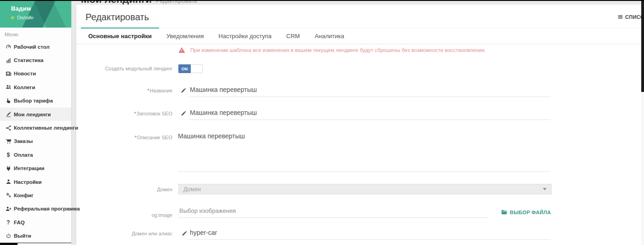  What do you see at coordinates (629, 17) in the screenshot?
I see `list-button: СПИСОК` at bounding box center [629, 17].